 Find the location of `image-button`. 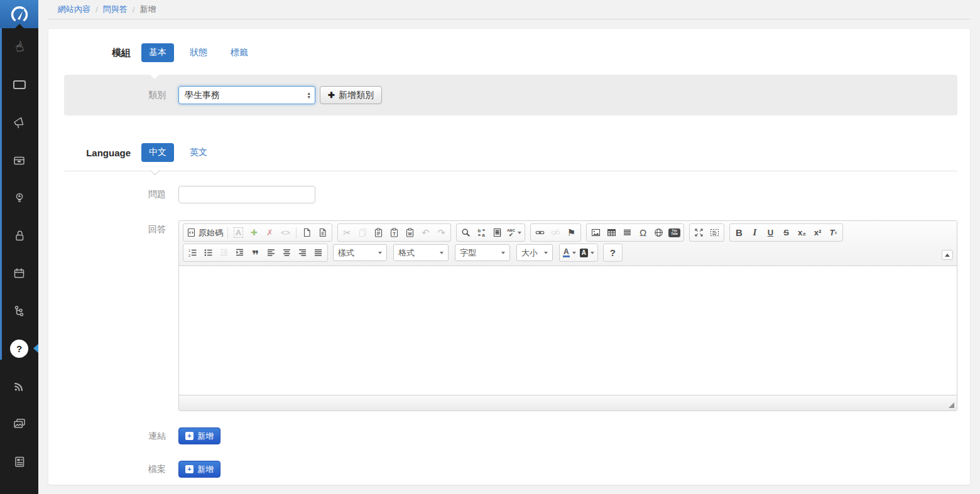

image-button is located at coordinates (596, 232).